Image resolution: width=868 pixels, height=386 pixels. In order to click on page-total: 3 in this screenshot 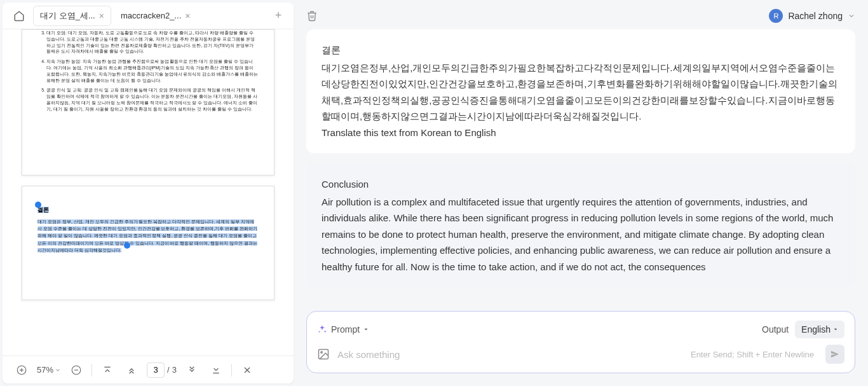, I will do `click(174, 370)`.